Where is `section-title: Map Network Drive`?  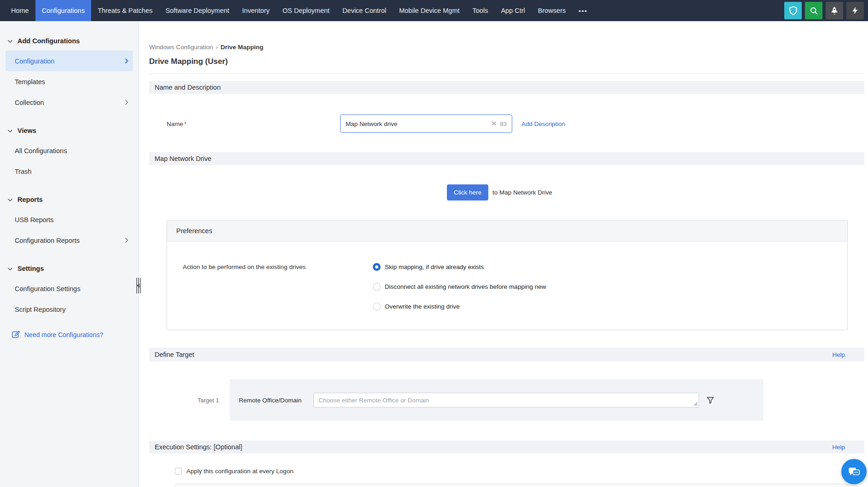
section-title: Map Network Drive is located at coordinates (183, 159).